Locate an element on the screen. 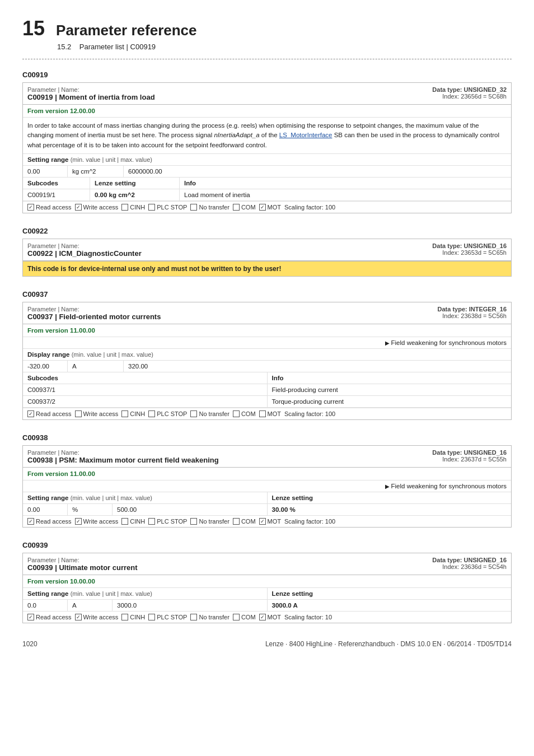 The width and height of the screenshot is (534, 756). cb-write-access-c00937: Write access is located at coordinates (97, 414).